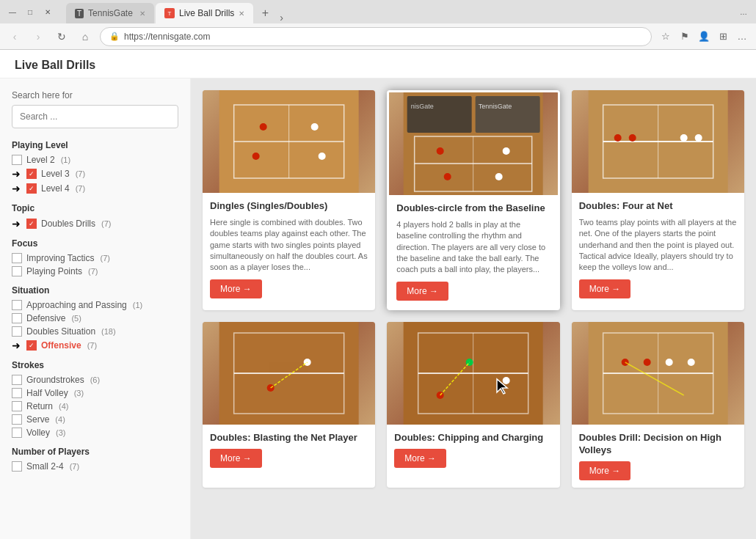 The image size is (756, 539). Describe the element at coordinates (289, 373) in the screenshot. I see `card4-placeholder` at that location.